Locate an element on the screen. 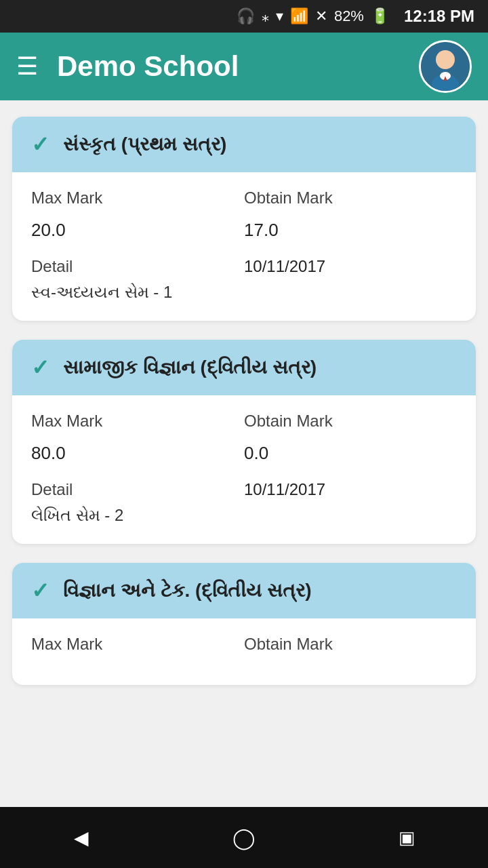  detail-label-2: Detail is located at coordinates (138, 490).